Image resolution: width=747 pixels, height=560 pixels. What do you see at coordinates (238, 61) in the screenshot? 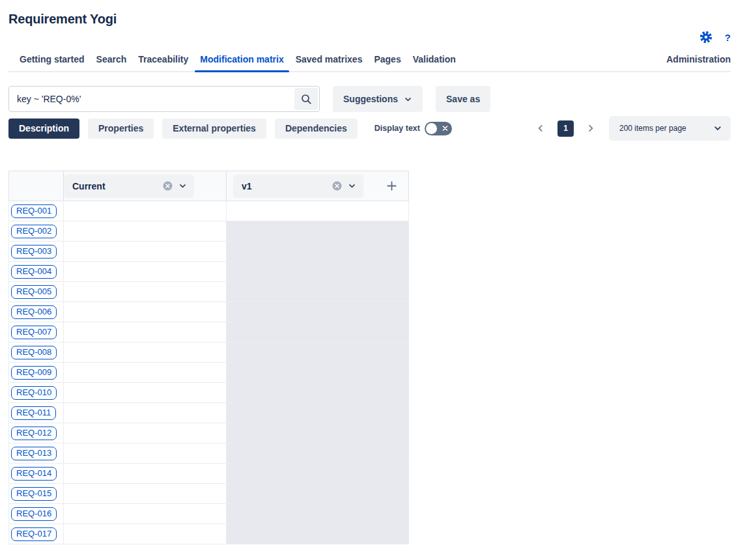
I see `tabs-container: Getting startedSearchTraceabilityModific…` at bounding box center [238, 61].